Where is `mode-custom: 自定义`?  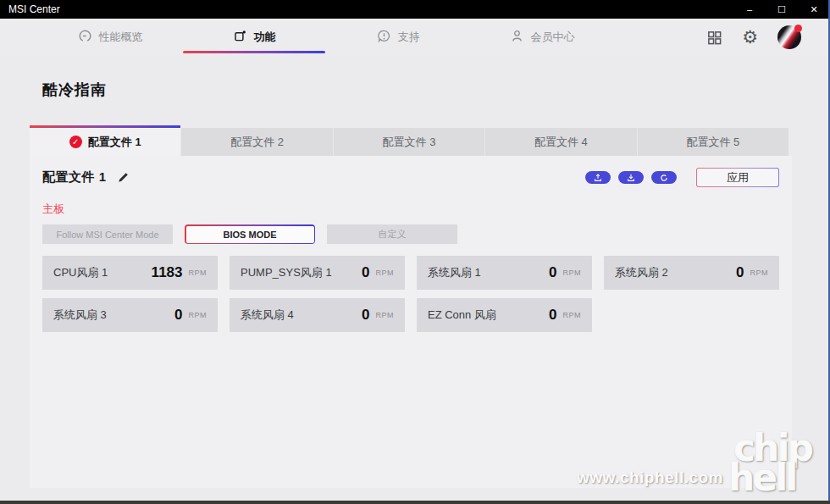 mode-custom: 自定义 is located at coordinates (392, 234).